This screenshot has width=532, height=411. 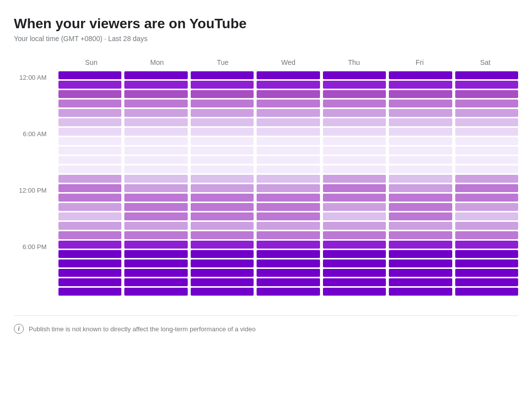 I want to click on day-headers: SunMonTueWedThuFriSat, so click(x=288, y=63).